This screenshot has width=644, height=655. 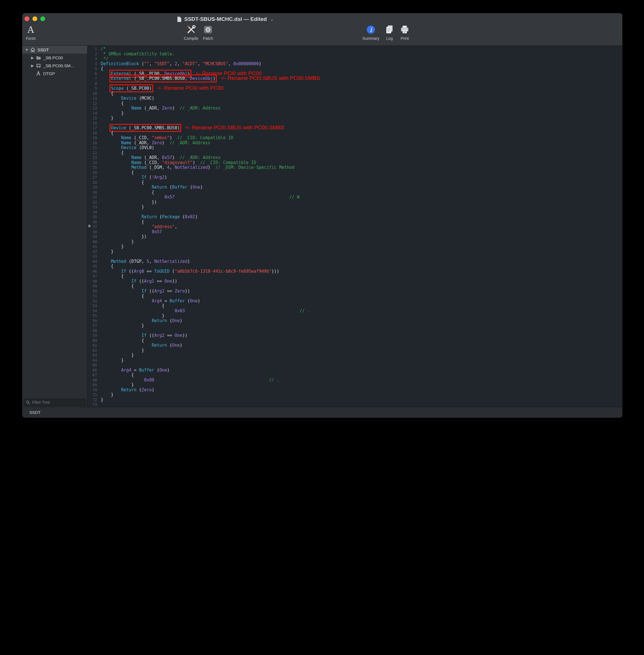 What do you see at coordinates (355, 187) in the screenshot?
I see `code-line: 29 Return (Buffer (One)` at bounding box center [355, 187].